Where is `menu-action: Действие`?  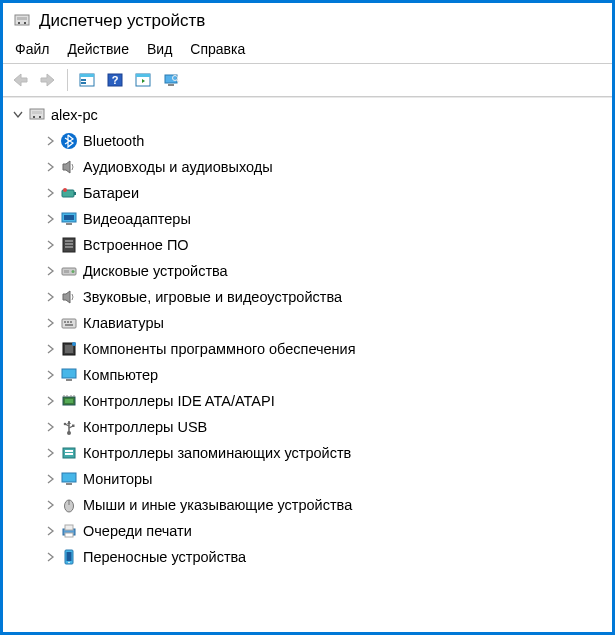 menu-action: Действие is located at coordinates (98, 49).